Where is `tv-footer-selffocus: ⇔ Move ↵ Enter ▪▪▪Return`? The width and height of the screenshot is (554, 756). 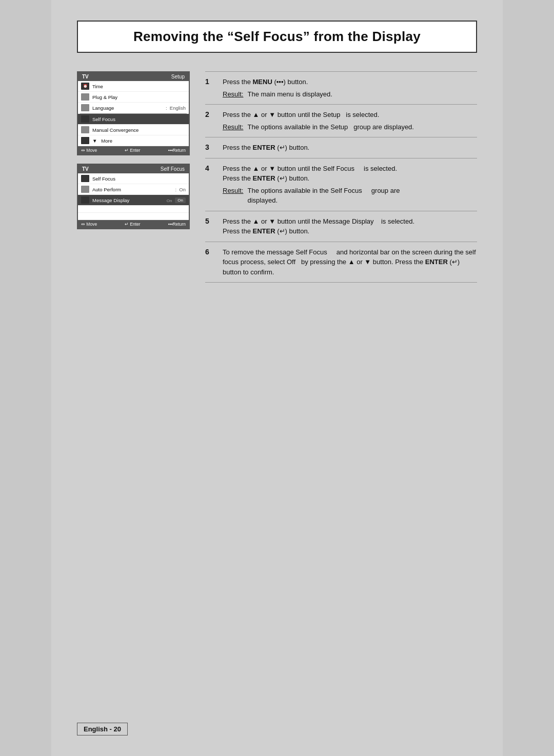
tv-footer-selffocus: ⇔ Move ↵ Enter ▪▪▪Return is located at coordinates (133, 224).